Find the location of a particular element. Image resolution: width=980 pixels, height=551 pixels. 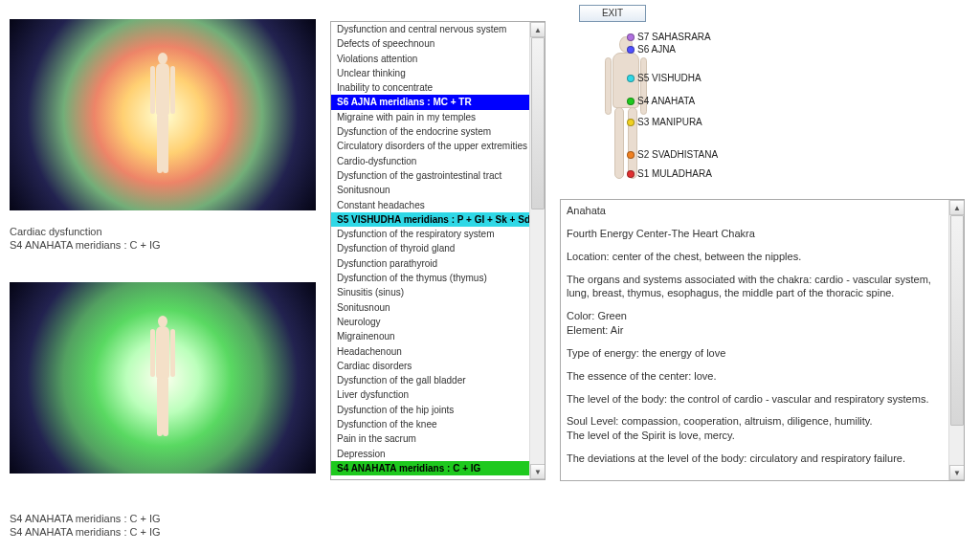

chakra-label: S2 SVADHISTANA is located at coordinates (672, 155).